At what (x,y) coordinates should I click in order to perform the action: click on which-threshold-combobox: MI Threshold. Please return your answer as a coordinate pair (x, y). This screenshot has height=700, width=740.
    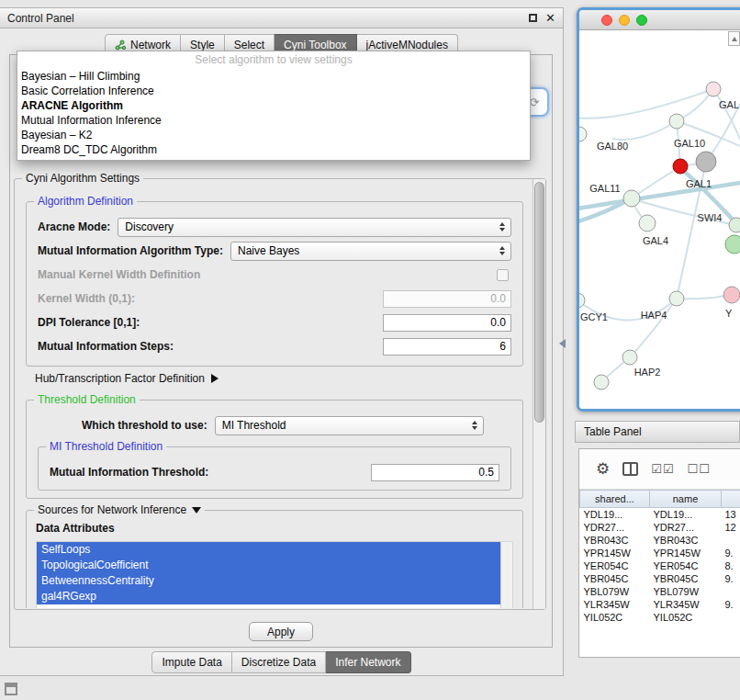
    Looking at the image, I should click on (349, 426).